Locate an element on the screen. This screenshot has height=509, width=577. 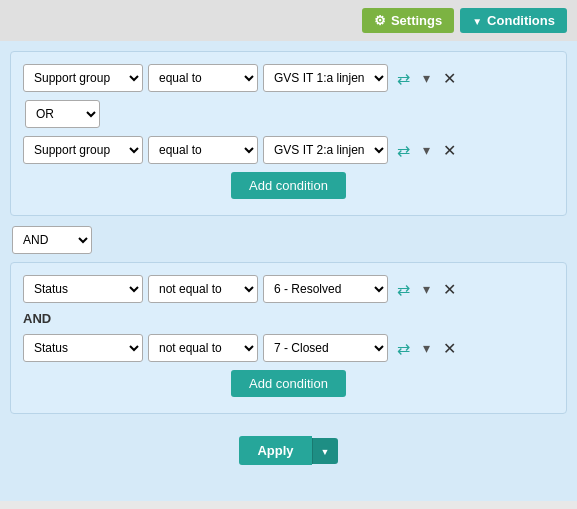
value-select-2-2: 7 - Closed is located at coordinates (326, 348).